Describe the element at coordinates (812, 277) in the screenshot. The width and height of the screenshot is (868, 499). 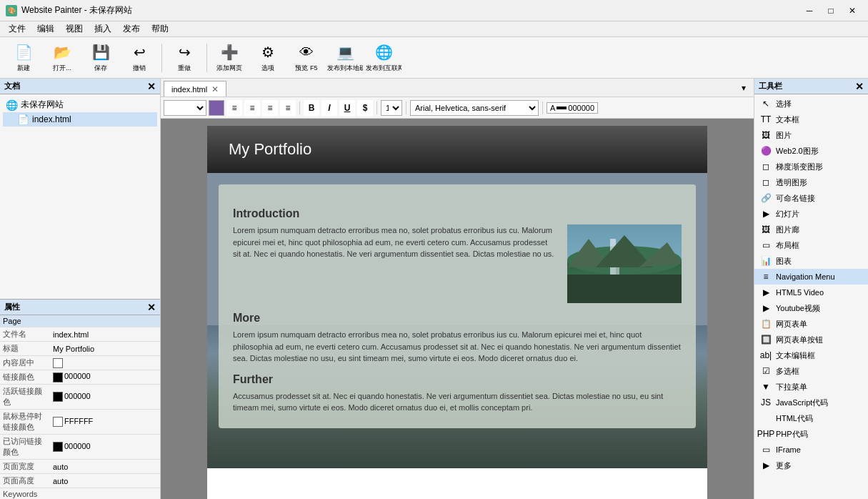
I see `tool-navmenu: ≡ Navigation Menu` at that location.